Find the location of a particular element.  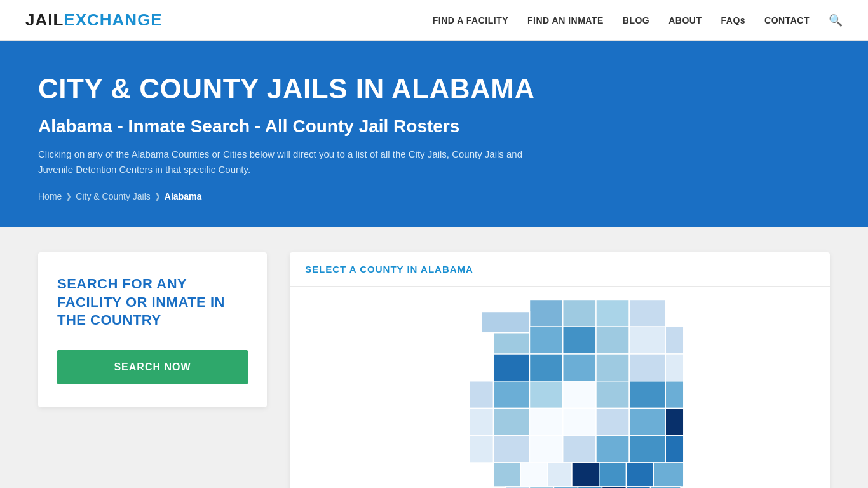

nav-find-inmate: FIND AN INMATE is located at coordinates (566, 20).